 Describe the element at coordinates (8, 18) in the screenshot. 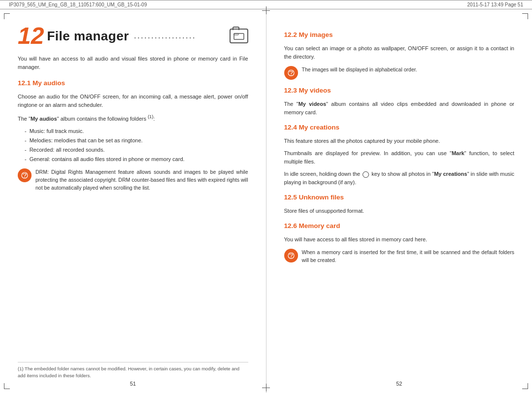

I see `corner-mark-tl` at that location.